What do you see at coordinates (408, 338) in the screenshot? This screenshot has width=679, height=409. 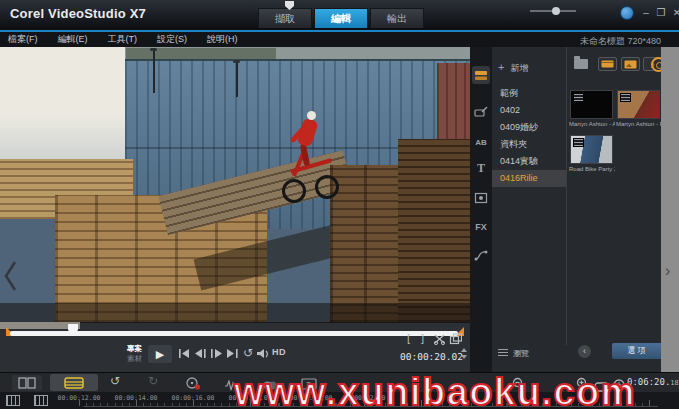 I see `mark-in-button: [` at bounding box center [408, 338].